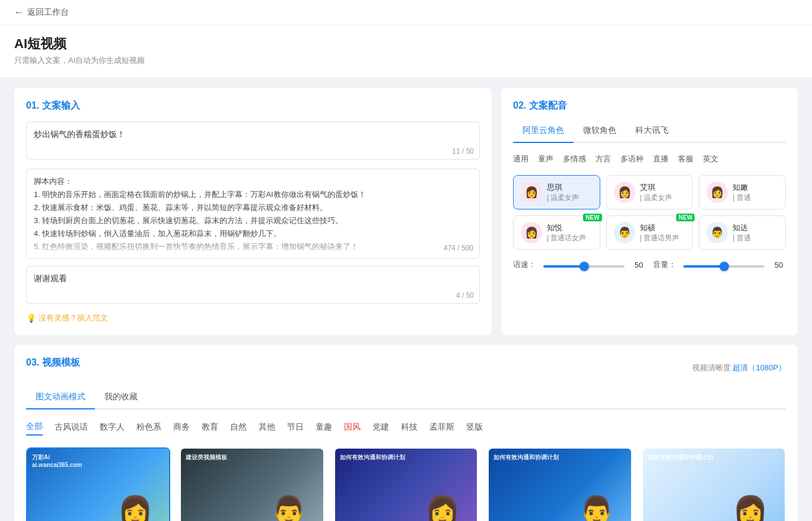 The height and width of the screenshot is (521, 812). What do you see at coordinates (563, 192) in the screenshot?
I see `voice-info-siqi: 思琪| 温柔女声` at bounding box center [563, 192].